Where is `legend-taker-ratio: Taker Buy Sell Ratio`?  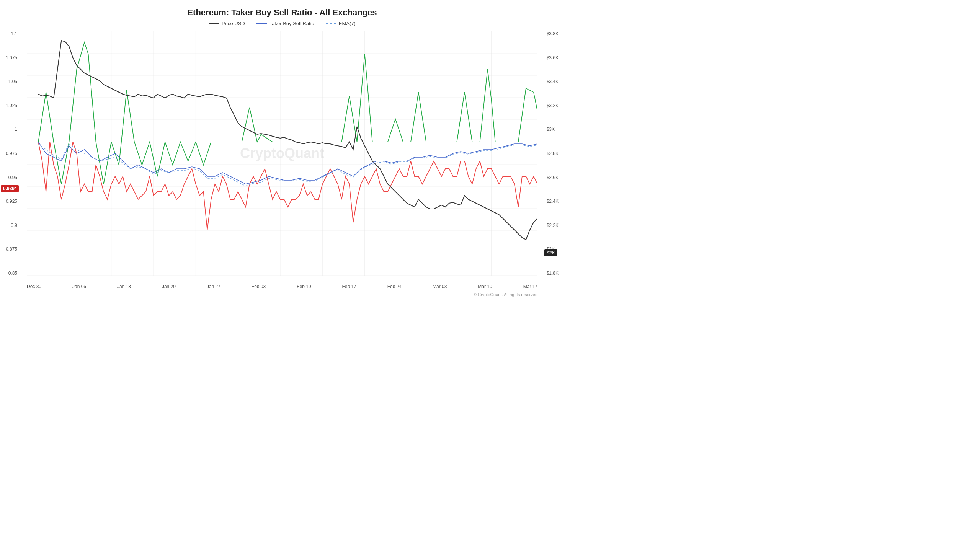 legend-taker-ratio: Taker Buy Sell Ratio is located at coordinates (286, 24).